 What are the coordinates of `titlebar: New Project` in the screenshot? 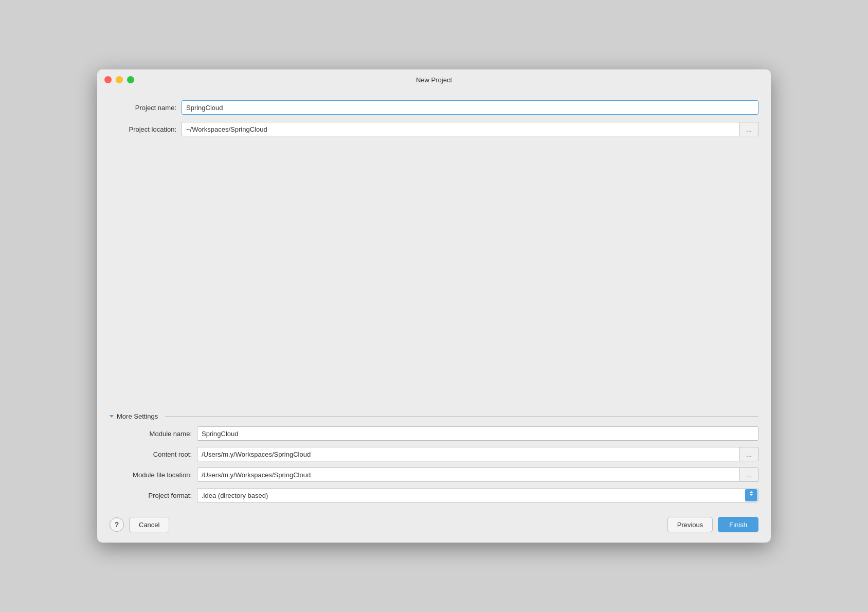 It's located at (434, 80).